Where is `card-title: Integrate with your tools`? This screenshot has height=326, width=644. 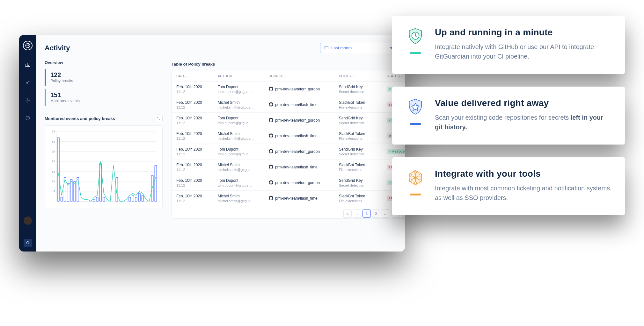
card-title: Integrate with your tools is located at coordinates (523, 174).